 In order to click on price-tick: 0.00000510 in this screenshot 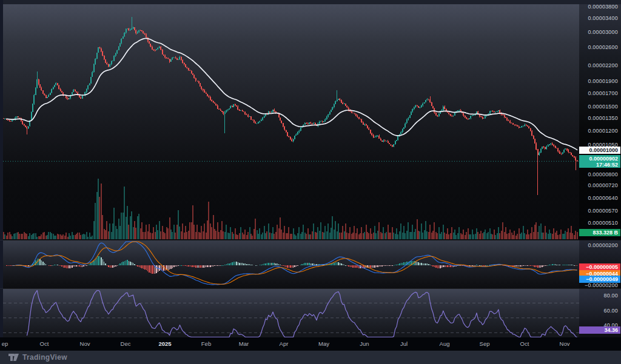, I will do `click(599, 223)`.